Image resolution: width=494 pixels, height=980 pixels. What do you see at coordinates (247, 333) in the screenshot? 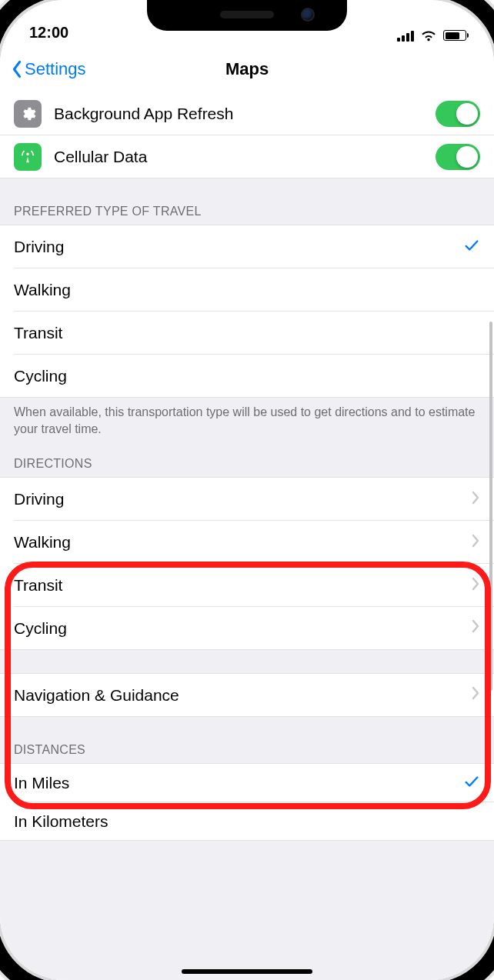
I see `preferred-transit-row: Transit` at bounding box center [247, 333].